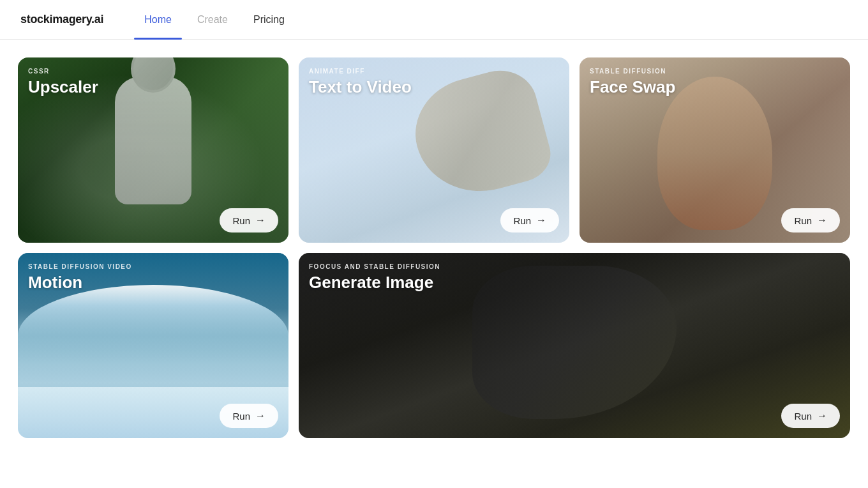  Describe the element at coordinates (480, 134) in the screenshot. I see `bird-figure` at that location.